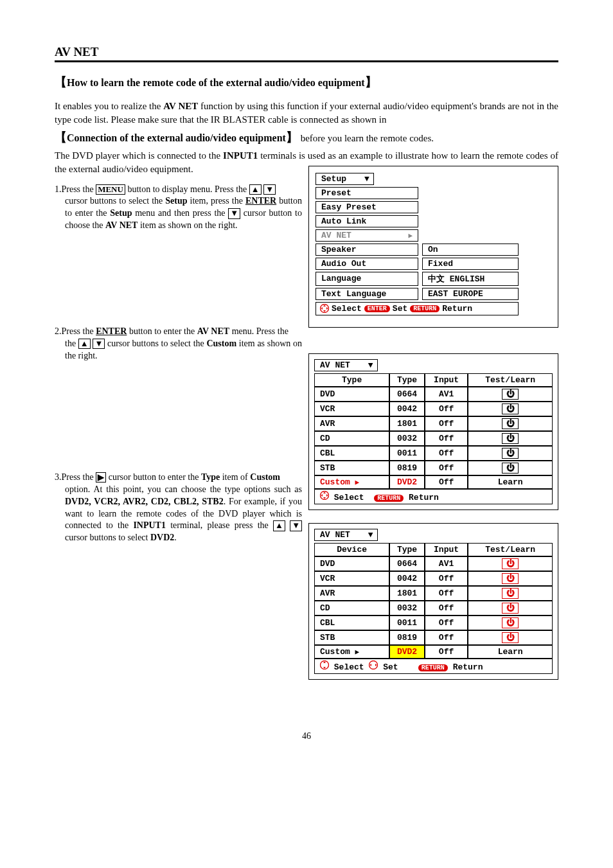 The width and height of the screenshot is (613, 868). I want to click on osd-avnet-table-2: AV NET▼ DeviceTypeInputTest/LearnDVD0664…, so click(433, 601).